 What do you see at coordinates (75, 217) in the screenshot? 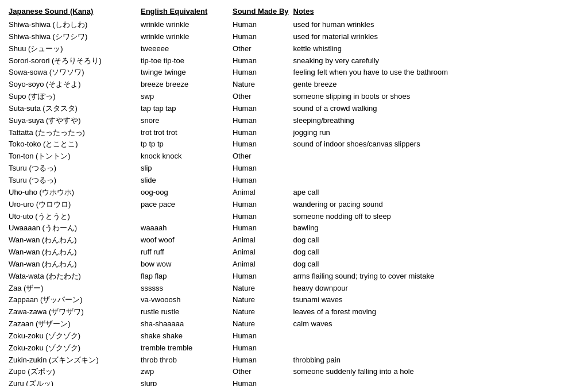
I see `cell-kana: Uto-uto (うとうと)` at bounding box center [75, 217].